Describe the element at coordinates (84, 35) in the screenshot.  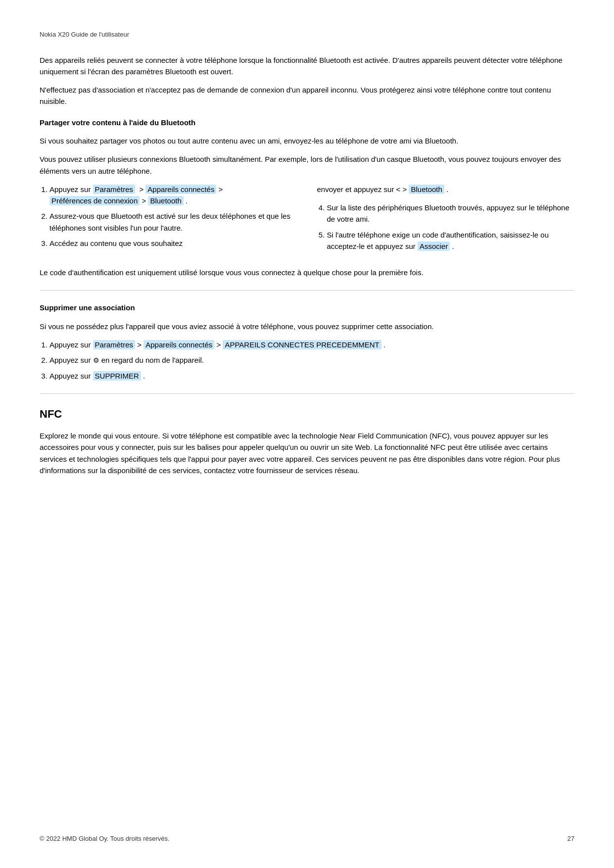
I see `header-title: Nokia X20 Guide de l'utilisateur` at that location.